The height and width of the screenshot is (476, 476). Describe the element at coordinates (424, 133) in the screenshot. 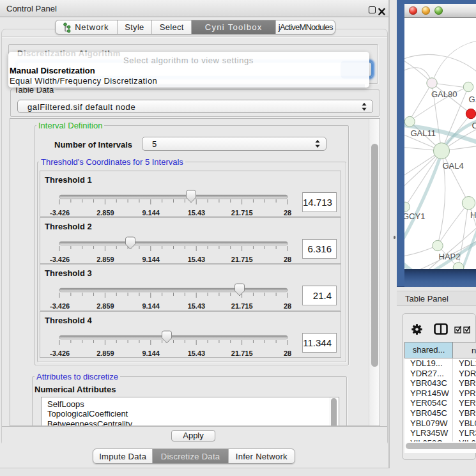

I see `svg-text: GAL11` at that location.